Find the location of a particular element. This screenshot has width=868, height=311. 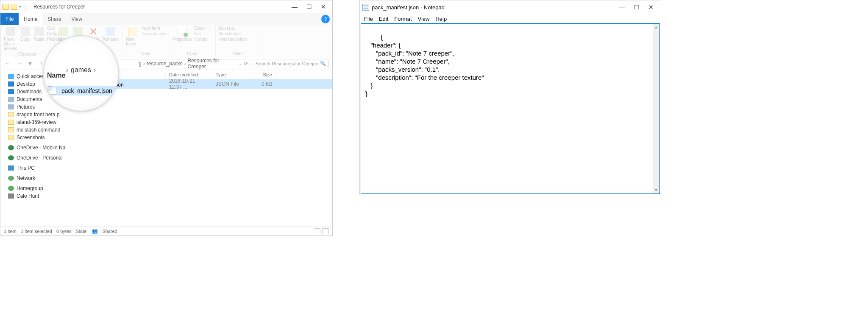

window-controls: — ☐ ✕ is located at coordinates (637, 7).